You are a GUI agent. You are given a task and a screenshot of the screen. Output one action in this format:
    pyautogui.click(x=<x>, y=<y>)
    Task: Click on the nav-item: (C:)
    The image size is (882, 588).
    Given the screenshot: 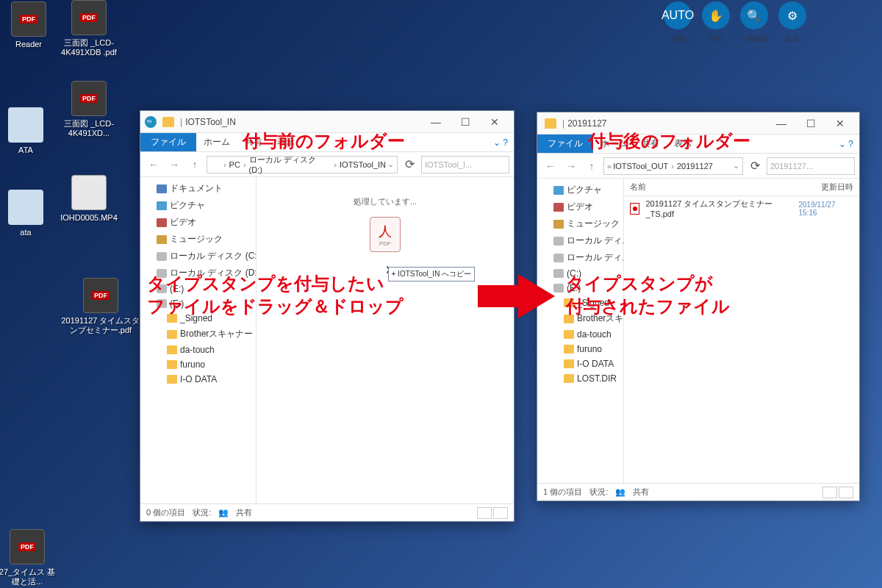 What is the action you would take?
    pyautogui.click(x=581, y=273)
    